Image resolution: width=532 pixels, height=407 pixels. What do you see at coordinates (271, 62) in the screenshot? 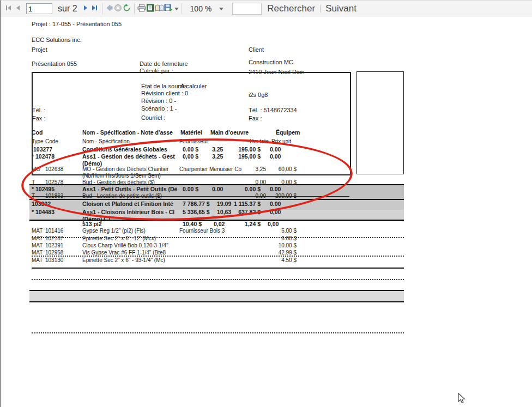
I see `client-name: Construction MC` at bounding box center [271, 62].